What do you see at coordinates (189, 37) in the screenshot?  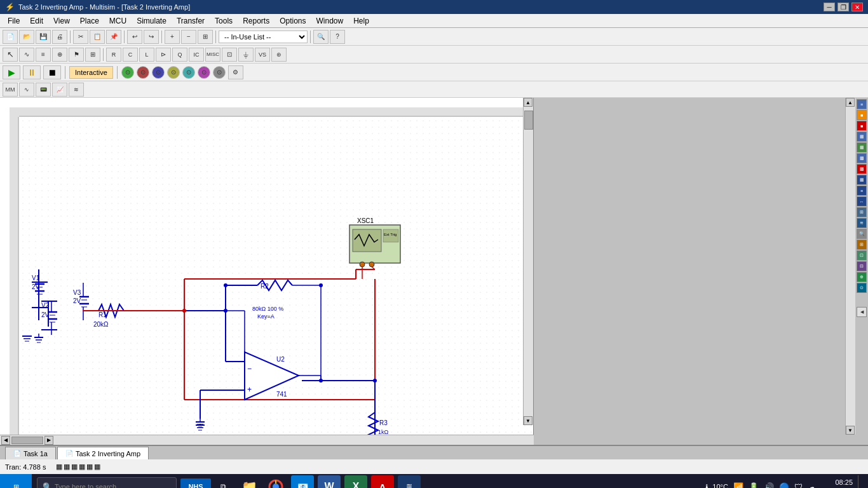 I see `zoom-out-button: −` at bounding box center [189, 37].